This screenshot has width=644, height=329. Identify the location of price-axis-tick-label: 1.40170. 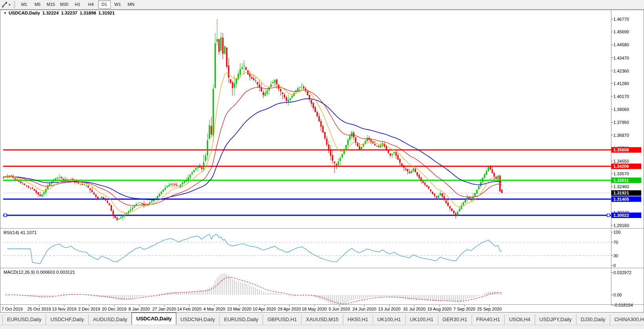
(621, 96).